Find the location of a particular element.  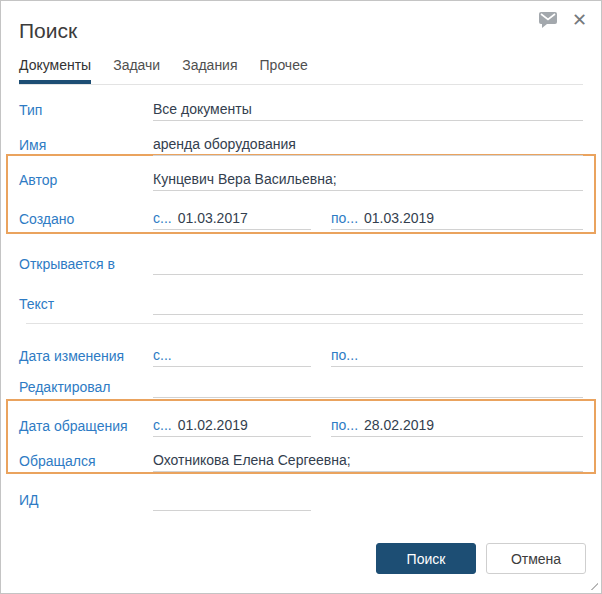

modified-to-label: по... is located at coordinates (344, 355).